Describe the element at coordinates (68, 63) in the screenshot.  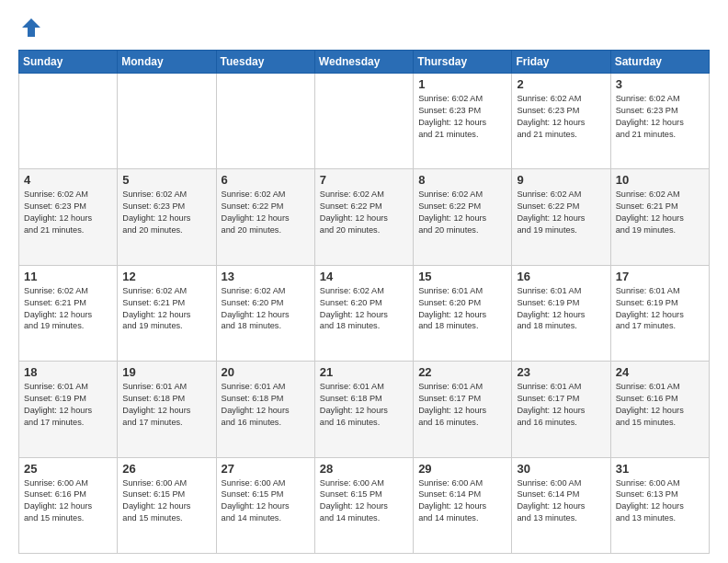
I see `weekday-header: Sunday` at that location.